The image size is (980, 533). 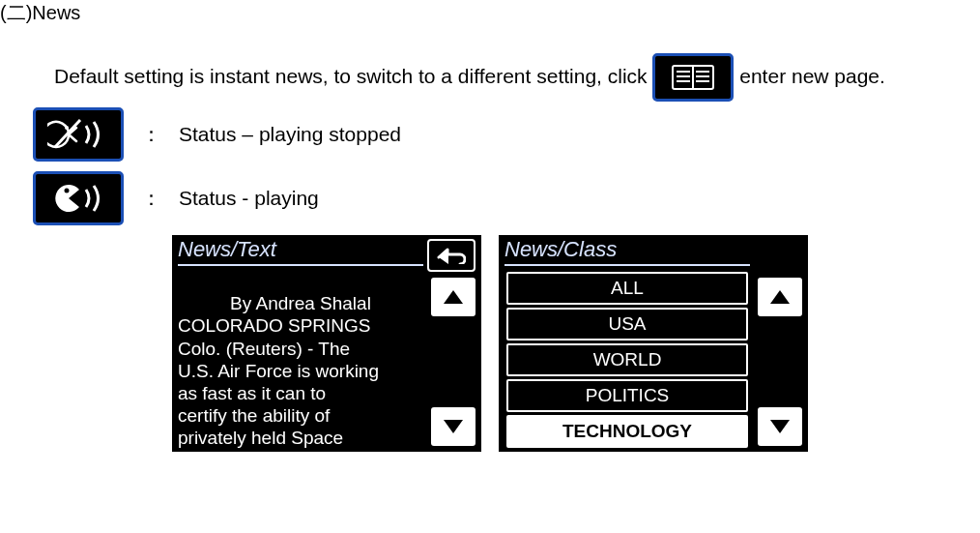 I want to click on news-text-rest: COLORADO SPRINGS Colo. (Reuters) - The U…, so click(x=278, y=389).